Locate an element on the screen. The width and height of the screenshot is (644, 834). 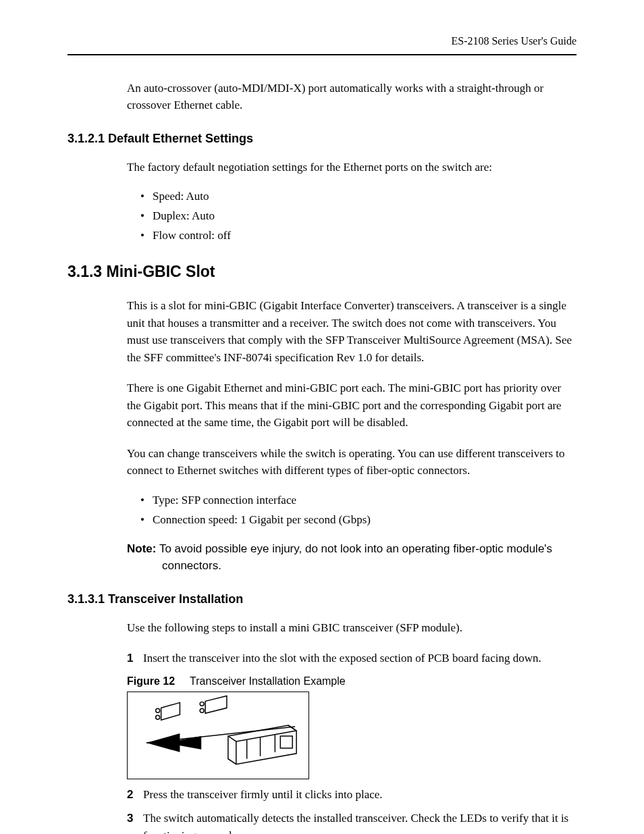
figure-label: Figure 12 is located at coordinates (151, 681).